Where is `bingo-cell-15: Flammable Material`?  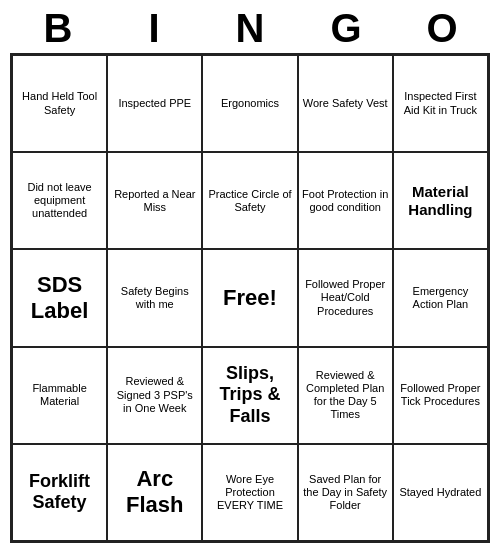
bingo-cell-15: Flammable Material is located at coordinates (60, 396).